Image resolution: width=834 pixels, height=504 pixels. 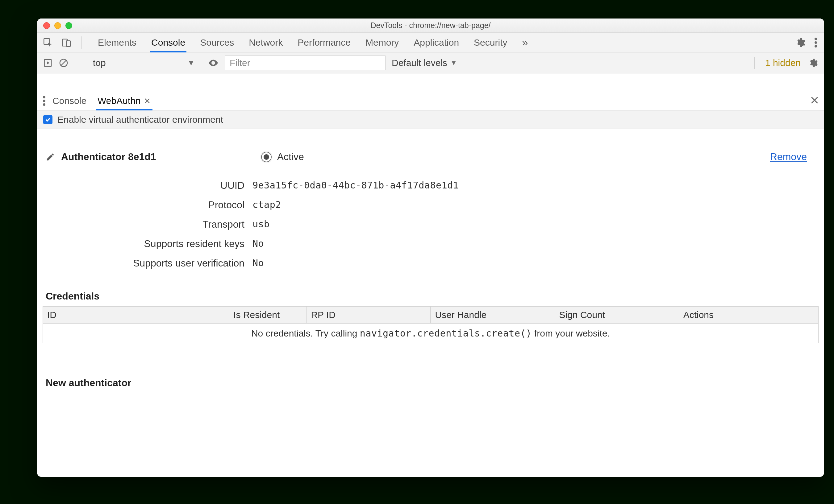 I want to click on empty-suffix: from your website., so click(x=571, y=333).